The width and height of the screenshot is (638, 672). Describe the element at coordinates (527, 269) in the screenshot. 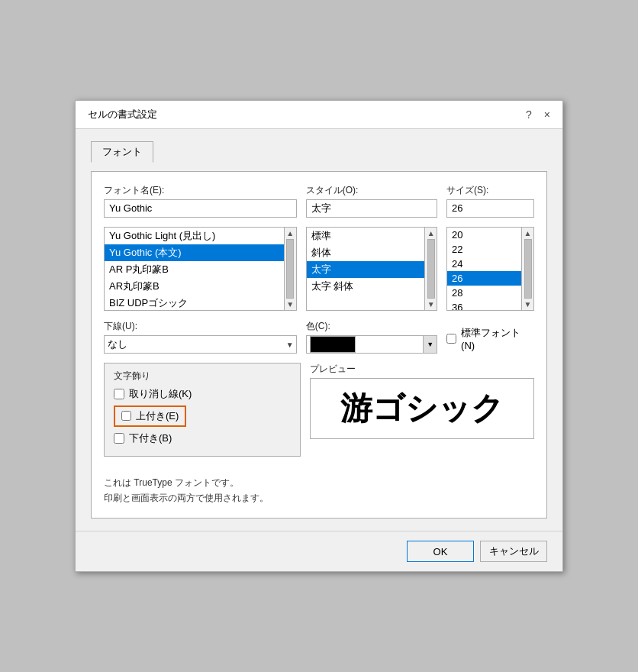

I see `size-list-scrollbar: ▲ ▼` at that location.